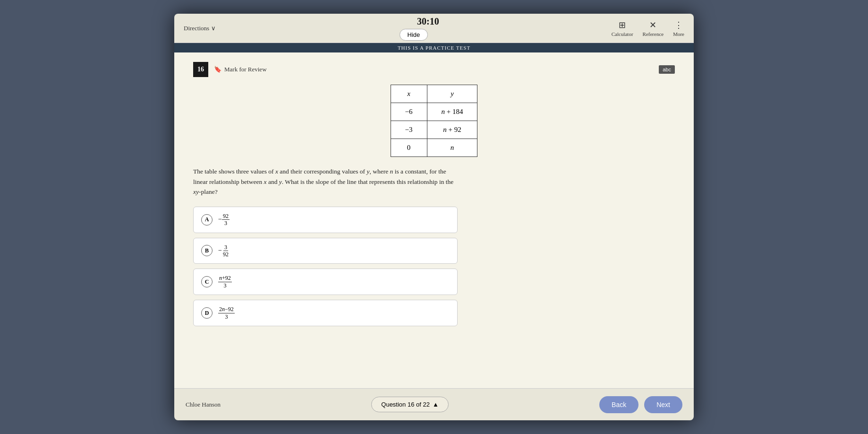  What do you see at coordinates (414, 35) in the screenshot?
I see `hide-button: Hide` at bounding box center [414, 35].